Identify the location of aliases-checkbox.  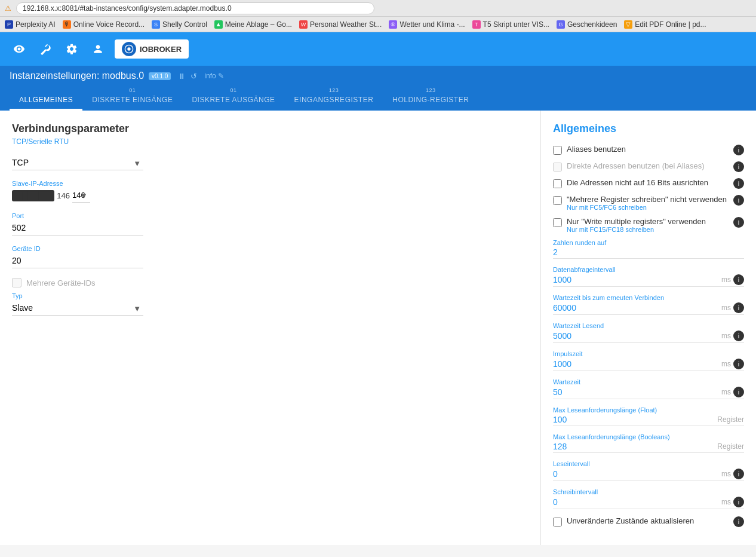
(558, 151).